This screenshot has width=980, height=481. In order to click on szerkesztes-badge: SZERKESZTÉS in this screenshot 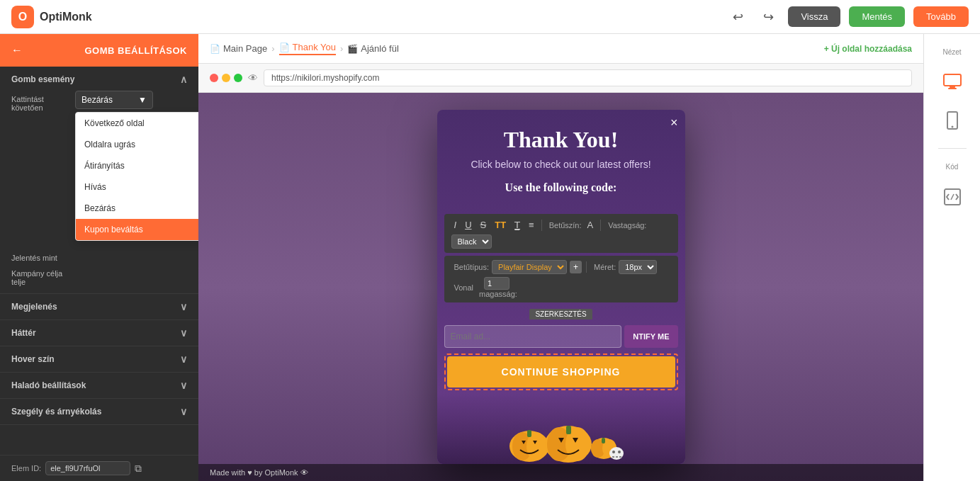, I will do `click(561, 315)`.